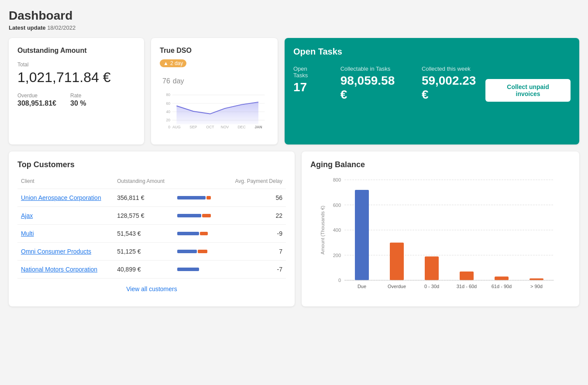 This screenshot has width=588, height=385. Describe the element at coordinates (168, 103) in the screenshot. I see `svg-text: 60` at that location.